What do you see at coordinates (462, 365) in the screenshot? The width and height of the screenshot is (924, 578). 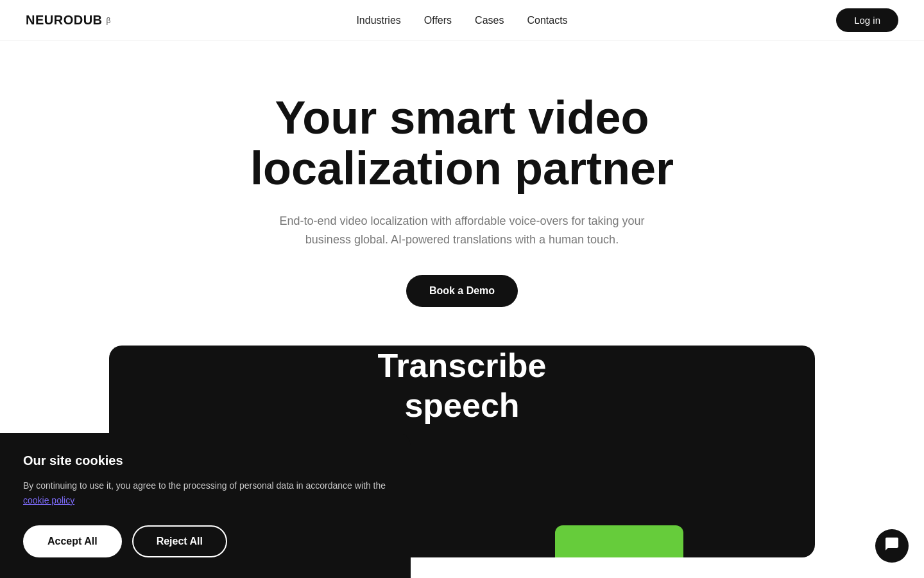 I see `demo-text-line1: Transcribe` at bounding box center [462, 365].